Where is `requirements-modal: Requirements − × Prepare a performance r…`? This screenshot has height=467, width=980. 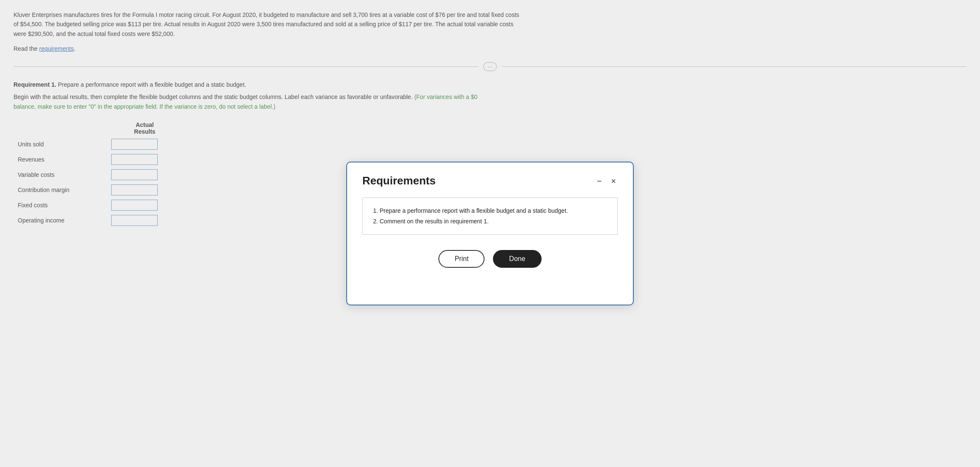
requirements-modal: Requirements − × Prepare a performance r… is located at coordinates (490, 200).